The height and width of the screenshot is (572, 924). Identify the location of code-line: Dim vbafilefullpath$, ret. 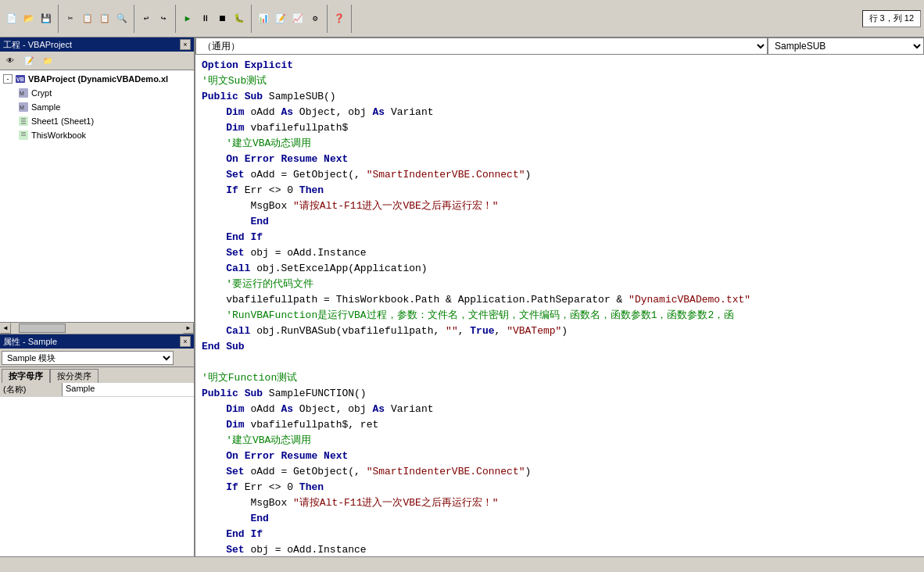
(560, 425).